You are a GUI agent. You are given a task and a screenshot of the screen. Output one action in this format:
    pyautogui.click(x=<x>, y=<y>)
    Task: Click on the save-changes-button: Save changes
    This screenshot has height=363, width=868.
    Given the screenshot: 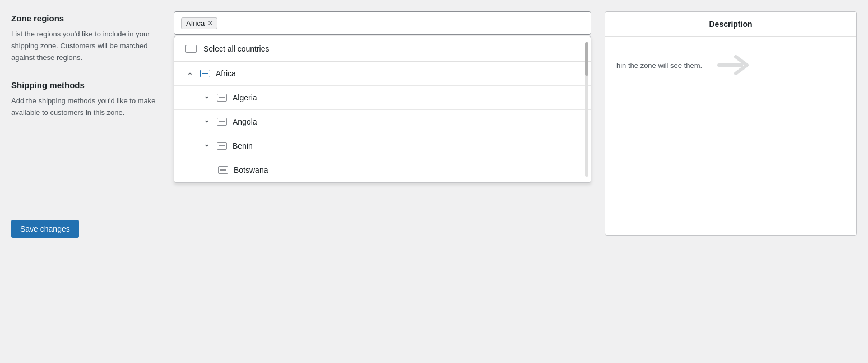 What is the action you would take?
    pyautogui.click(x=45, y=229)
    